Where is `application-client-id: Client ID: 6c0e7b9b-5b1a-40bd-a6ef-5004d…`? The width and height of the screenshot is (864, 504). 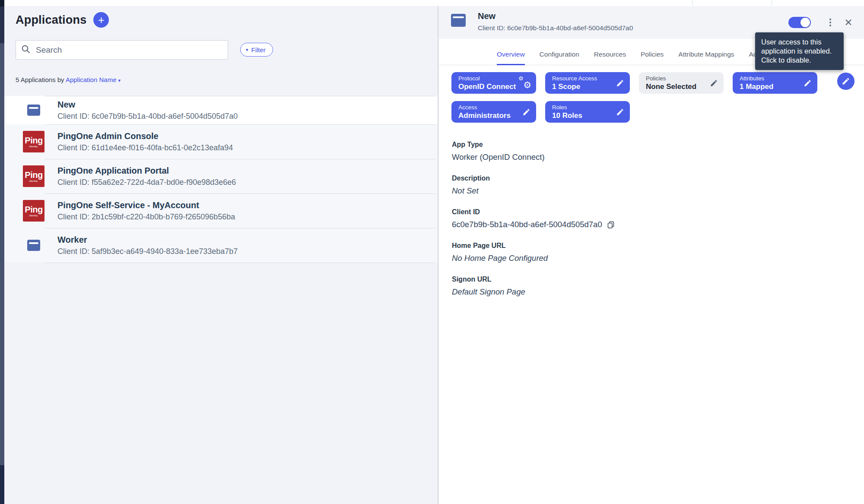 application-client-id: Client ID: 6c0e7b9b-5b1a-40bd-a6ef-5004d… is located at coordinates (148, 117).